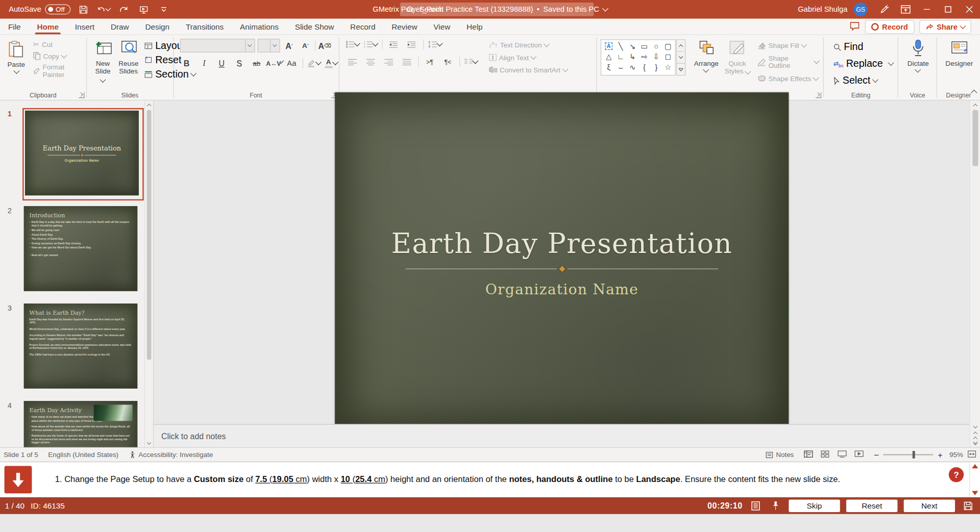  I want to click on strikethrough-button: ab, so click(256, 63).